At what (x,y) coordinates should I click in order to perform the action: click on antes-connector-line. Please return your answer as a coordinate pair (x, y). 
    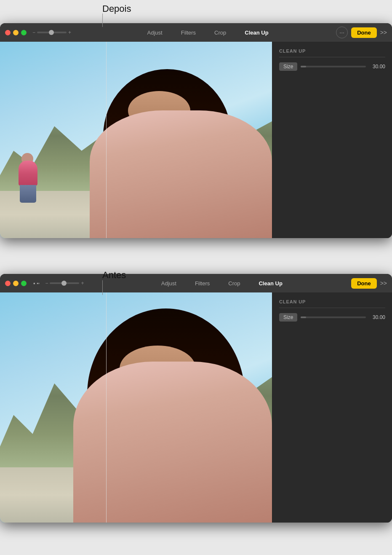
    Looking at the image, I should click on (103, 287).